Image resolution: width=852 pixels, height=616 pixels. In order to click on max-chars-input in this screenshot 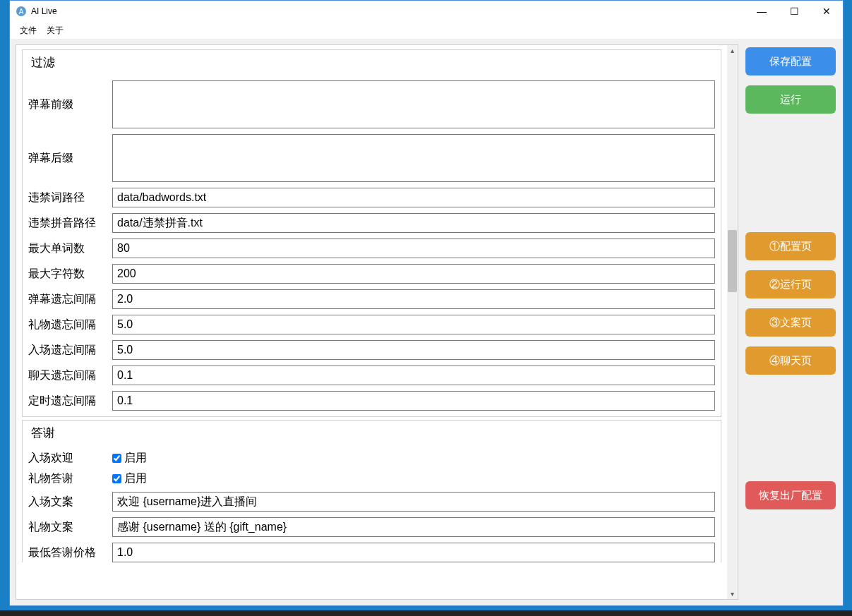, I will do `click(414, 274)`.